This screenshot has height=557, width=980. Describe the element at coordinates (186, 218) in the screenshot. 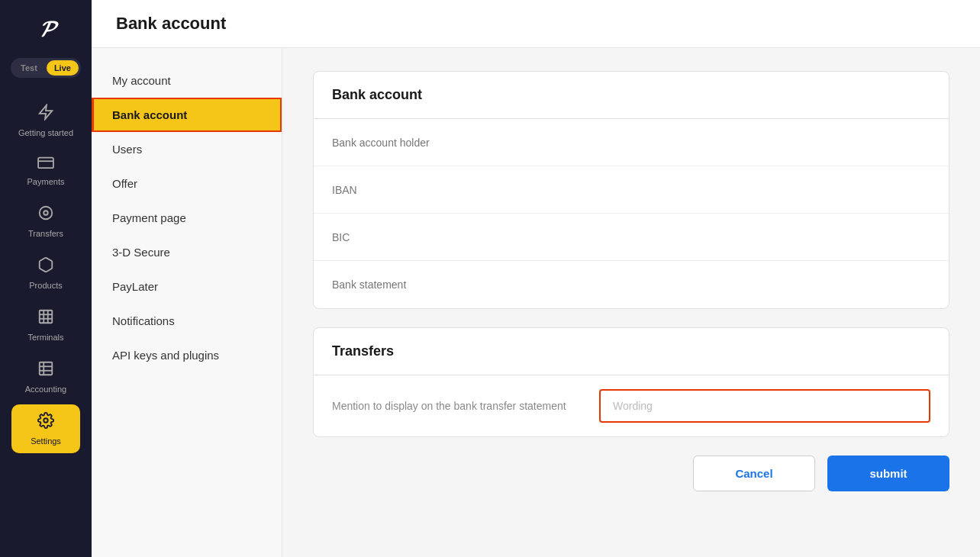

I see `sub-nav-payment-page: Payment page` at that location.